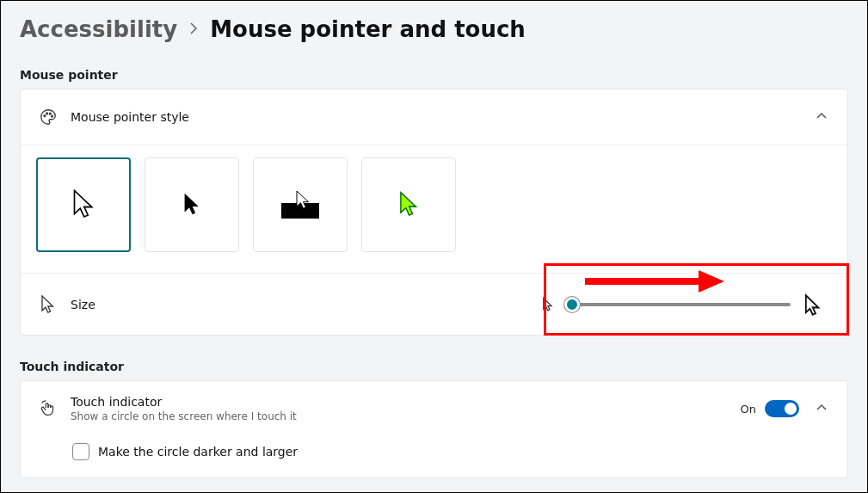 This screenshot has width=868, height=493. What do you see at coordinates (198, 452) in the screenshot?
I see `darker-larger-label: Make the circle darker and larger` at bounding box center [198, 452].